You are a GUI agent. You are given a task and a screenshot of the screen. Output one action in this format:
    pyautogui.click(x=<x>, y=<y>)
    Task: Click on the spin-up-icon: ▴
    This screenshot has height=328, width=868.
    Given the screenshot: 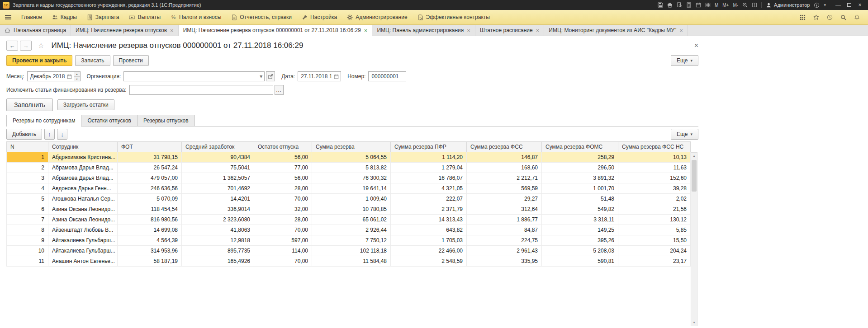 What is the action you would take?
    pyautogui.click(x=77, y=74)
    